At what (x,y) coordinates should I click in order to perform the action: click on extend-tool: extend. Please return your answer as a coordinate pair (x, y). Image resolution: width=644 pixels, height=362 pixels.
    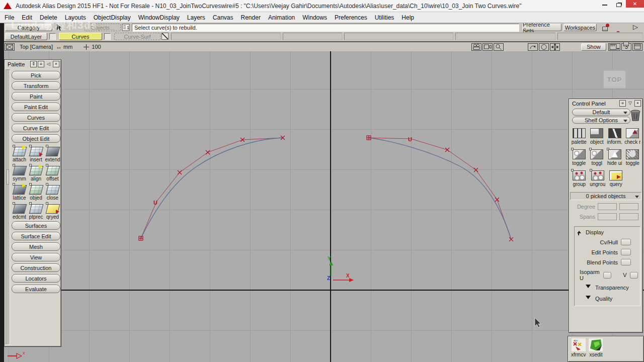
    Looking at the image, I should click on (52, 154).